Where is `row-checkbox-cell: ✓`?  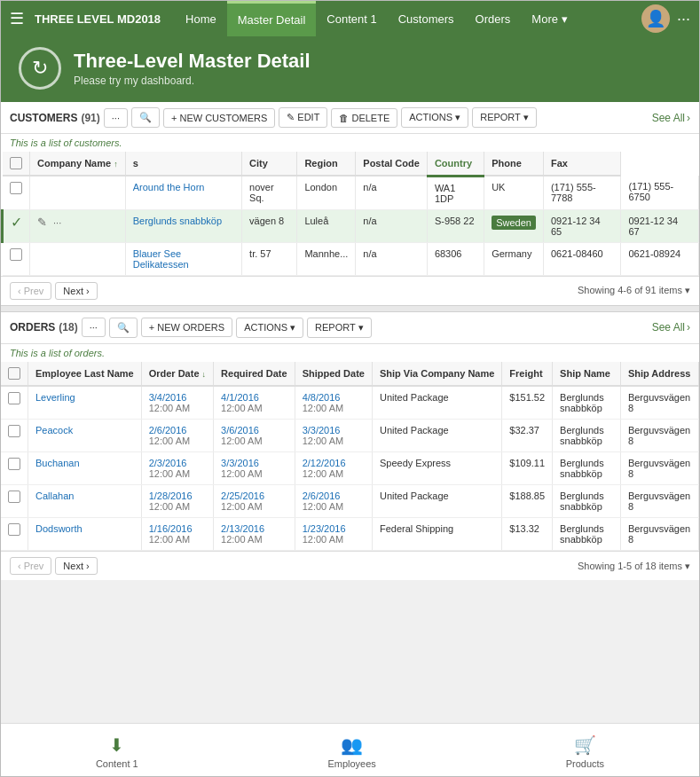 row-checkbox-cell: ✓ is located at coordinates (16, 225).